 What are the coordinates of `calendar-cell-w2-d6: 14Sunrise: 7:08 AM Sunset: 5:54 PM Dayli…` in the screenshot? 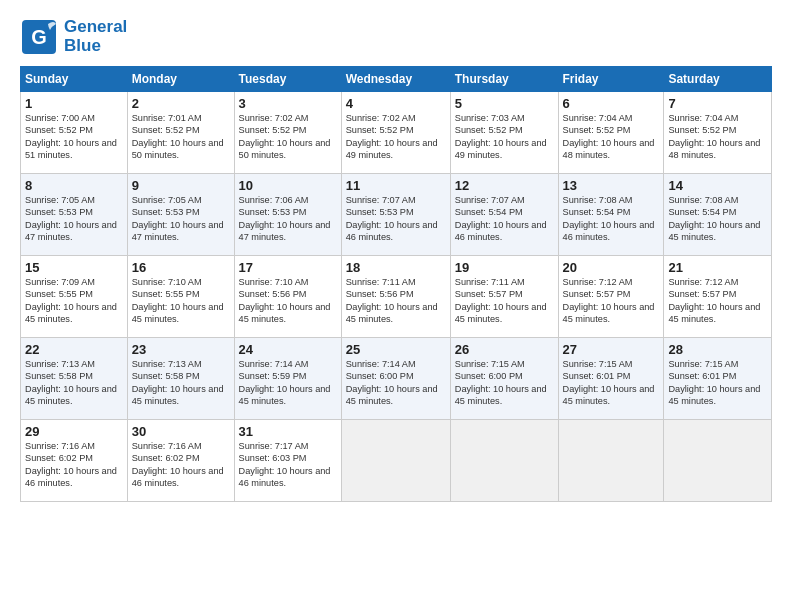 It's located at (718, 215).